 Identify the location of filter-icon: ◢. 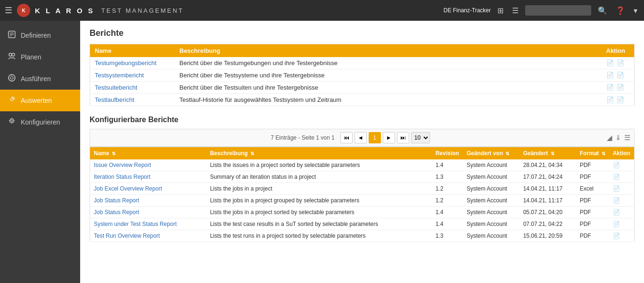
(610, 138).